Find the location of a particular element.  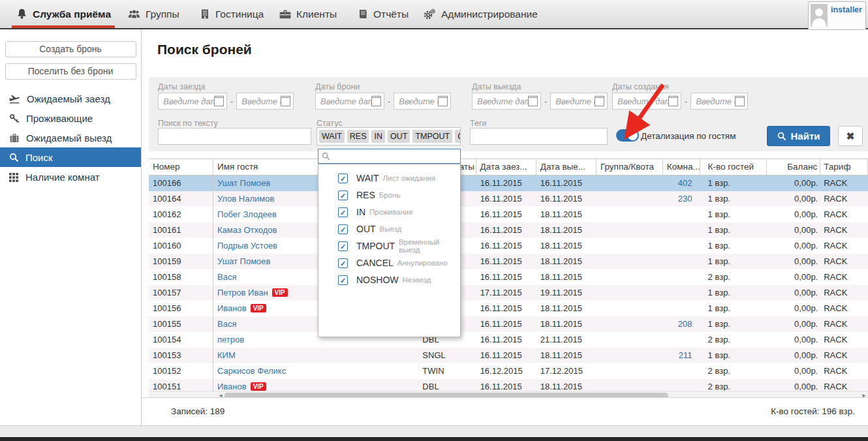

column-header-rate: Тариф is located at coordinates (845, 167).